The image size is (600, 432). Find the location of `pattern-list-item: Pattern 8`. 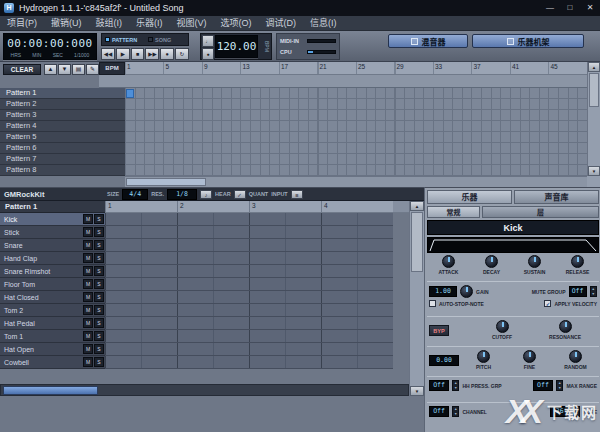

pattern-list-item: Pattern 8 is located at coordinates (62, 170).